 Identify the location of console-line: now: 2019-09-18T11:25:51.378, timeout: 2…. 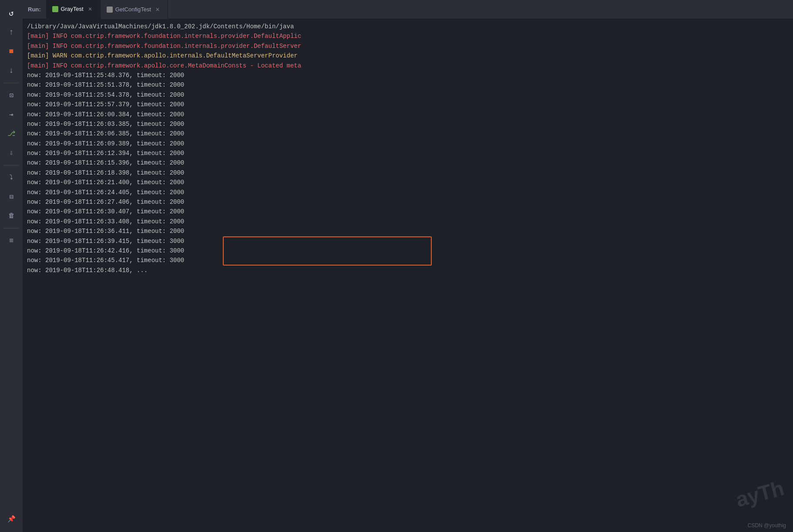
(410, 85).